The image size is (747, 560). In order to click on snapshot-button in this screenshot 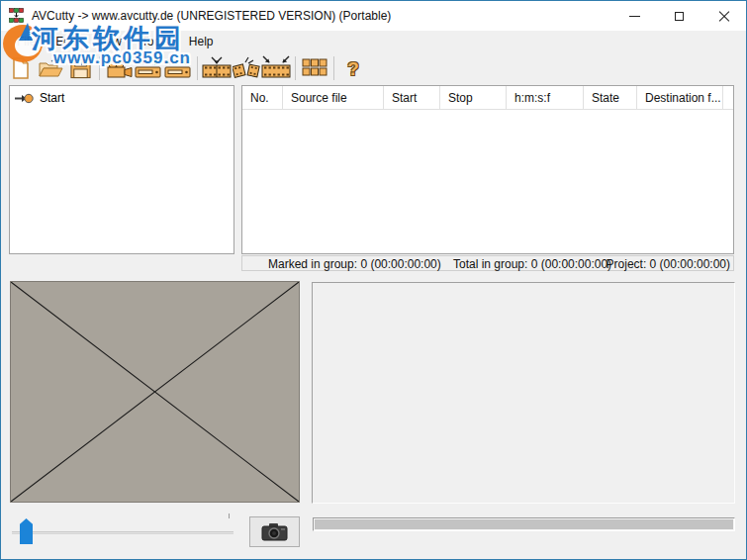, I will do `click(275, 532)`.